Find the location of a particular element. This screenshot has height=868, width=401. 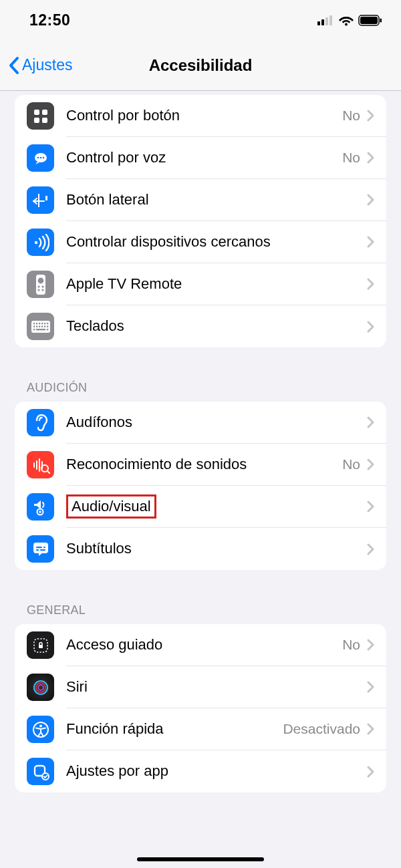

back-button: Ajustes is located at coordinates (40, 65).